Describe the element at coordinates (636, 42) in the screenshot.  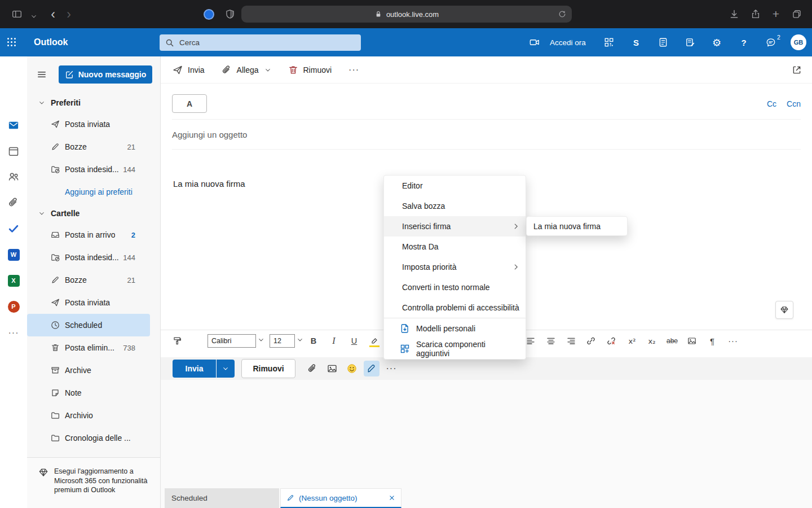
I see `skype-icon: S` at that location.